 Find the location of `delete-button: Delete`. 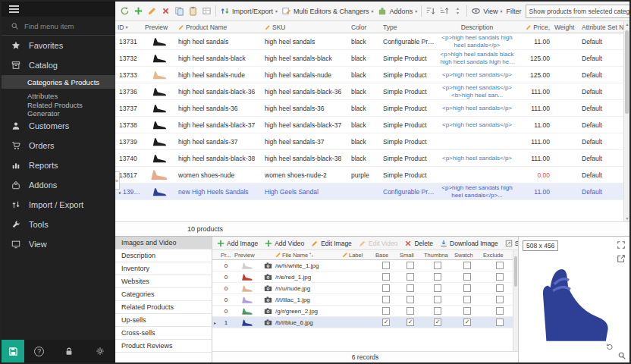

delete-button: Delete is located at coordinates (419, 243).